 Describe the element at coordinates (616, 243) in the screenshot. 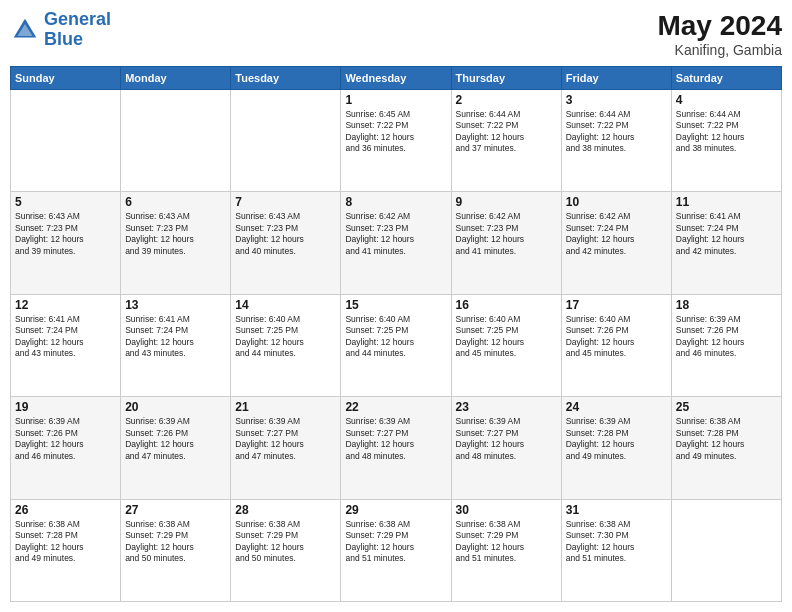

I see `day-cell-10: 10Sunrise: 6:42 AM Sunset: 7:24 PM Dayli…` at that location.